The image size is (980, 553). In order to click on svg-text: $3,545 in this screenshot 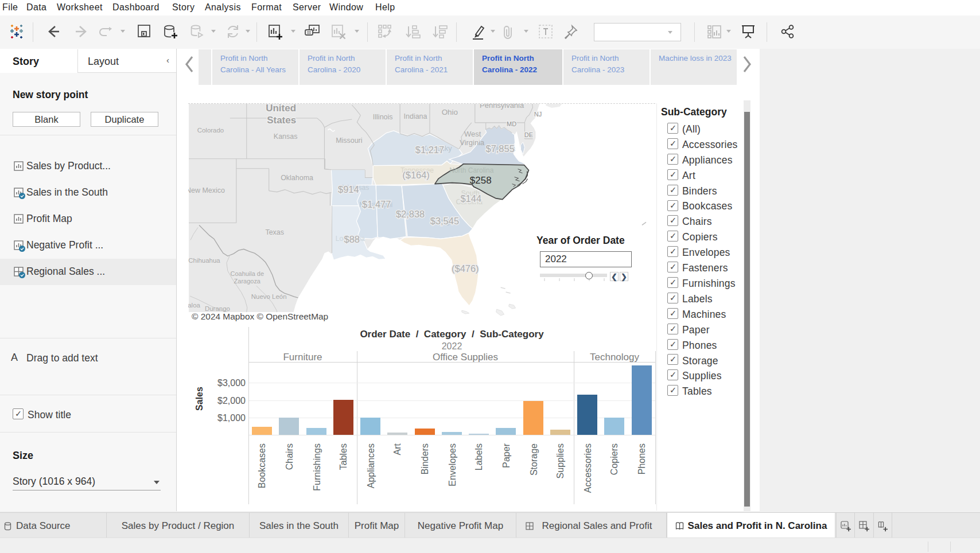, I will do `click(445, 221)`.